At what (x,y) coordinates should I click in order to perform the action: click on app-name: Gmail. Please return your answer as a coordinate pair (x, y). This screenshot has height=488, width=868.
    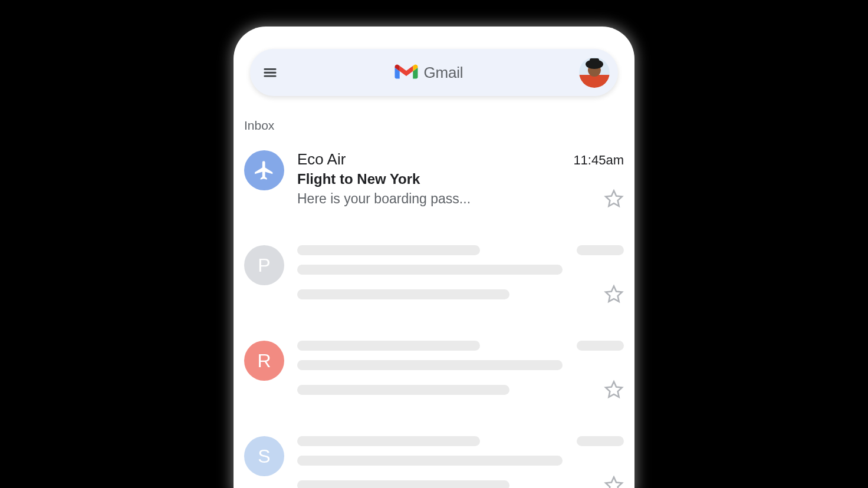
    Looking at the image, I should click on (443, 73).